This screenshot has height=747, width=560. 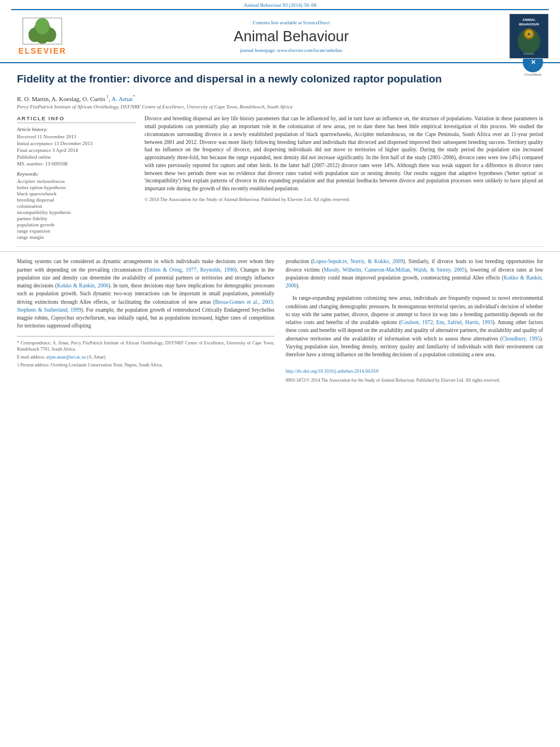 What do you see at coordinates (280, 37) in the screenshot?
I see `journal-header: ELSEVIER Contents lists available at Sci…` at bounding box center [280, 37].